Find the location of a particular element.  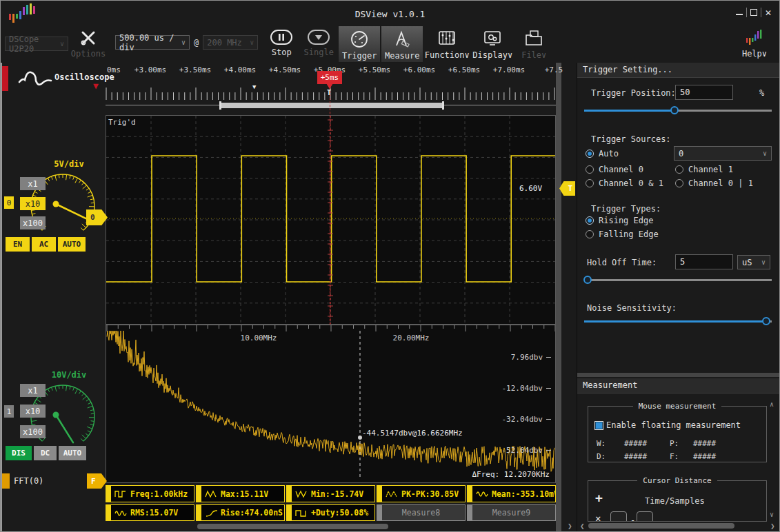

ch0-gain-x100: x100 is located at coordinates (33, 223).